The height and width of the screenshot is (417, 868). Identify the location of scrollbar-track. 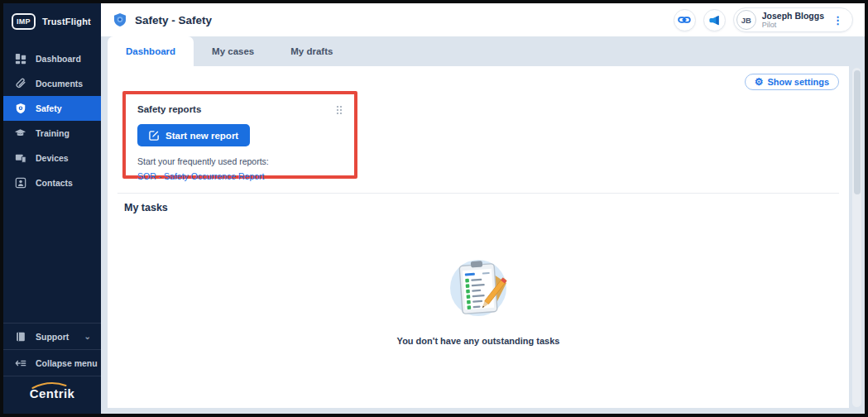
(857, 237).